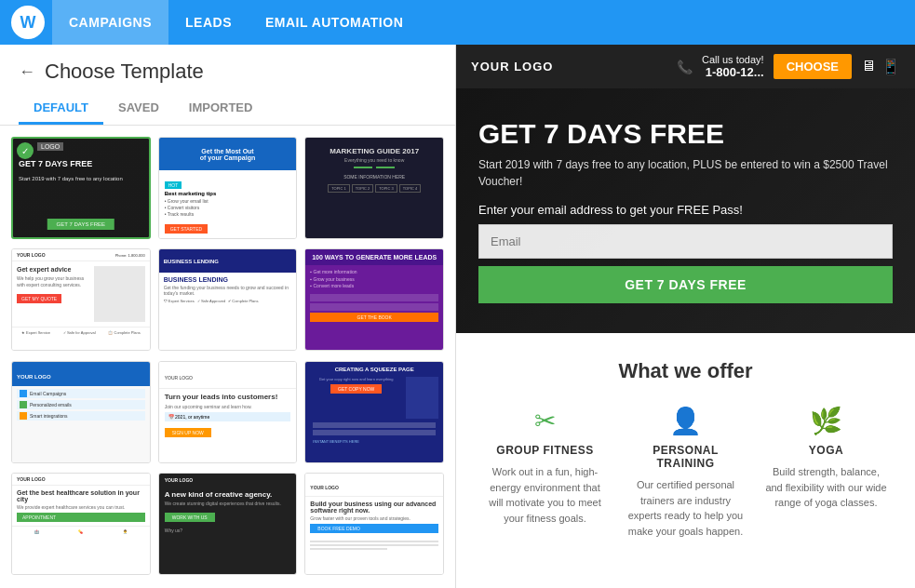  Describe the element at coordinates (685, 134) in the screenshot. I see `hero-headline: GET 7 DAYS FREE` at that location.